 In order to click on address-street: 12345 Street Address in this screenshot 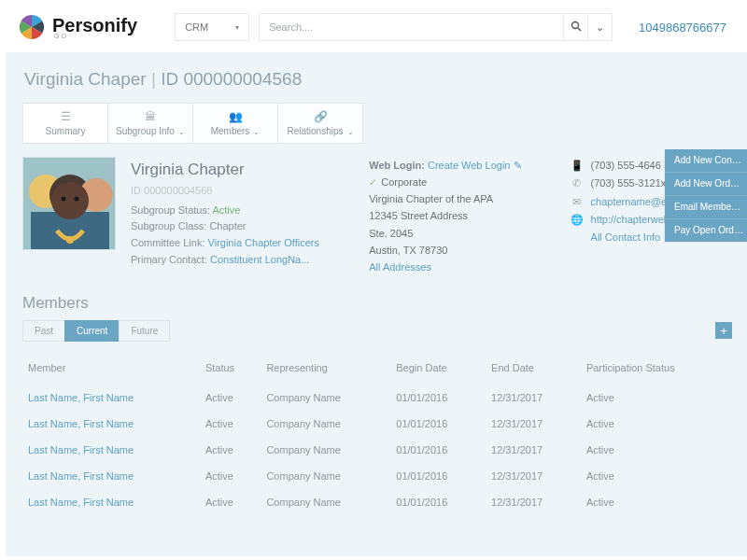, I will do `click(461, 216)`.